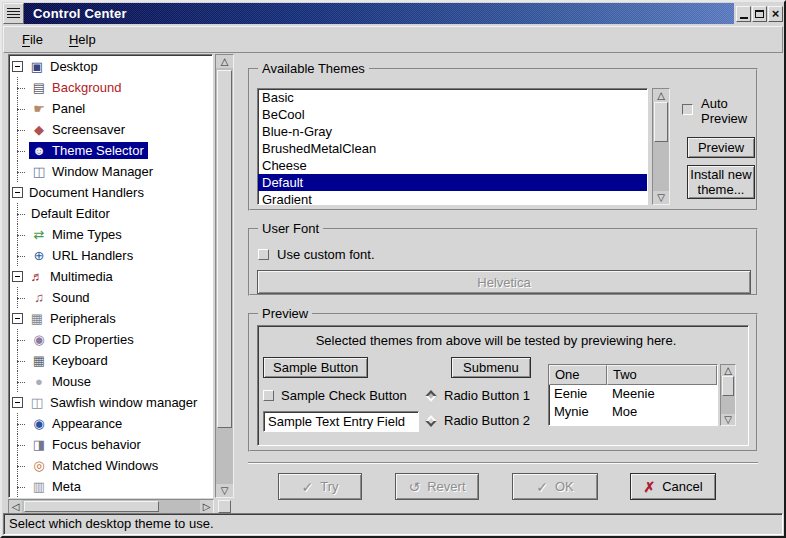 The height and width of the screenshot is (538, 786). What do you see at coordinates (320, 486) in the screenshot?
I see `try-button: ✓ Try` at bounding box center [320, 486].